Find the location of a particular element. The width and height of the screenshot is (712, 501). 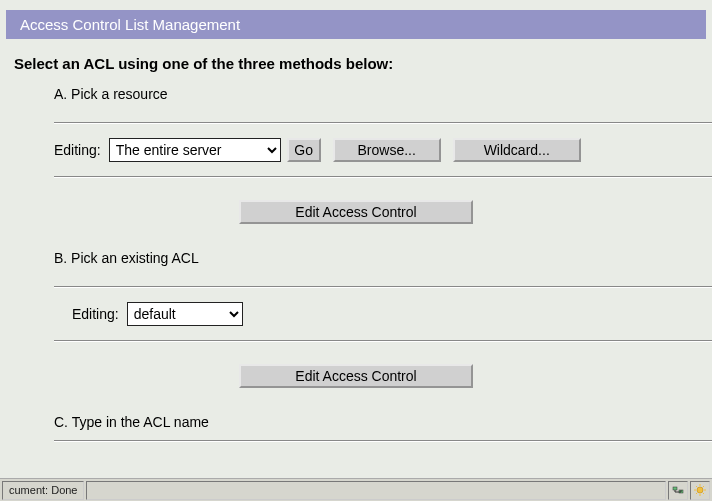

section-c-label: C. Type in the ACL name is located at coordinates (356, 425).